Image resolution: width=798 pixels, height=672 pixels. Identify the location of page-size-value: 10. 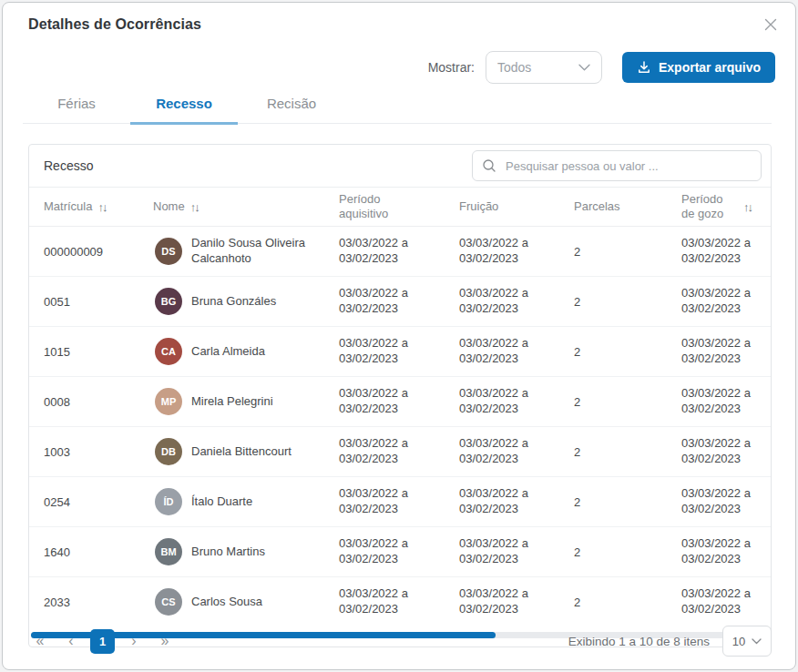
(739, 641).